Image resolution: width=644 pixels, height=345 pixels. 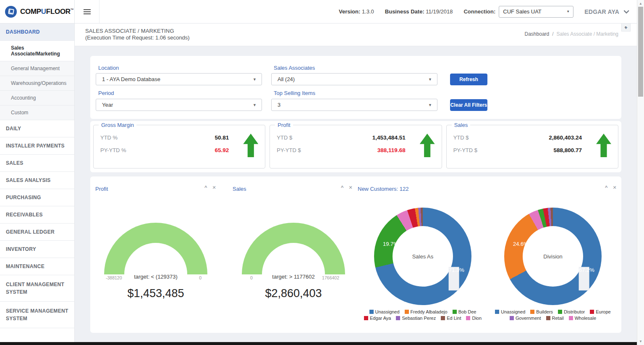 What do you see at coordinates (536, 12) in the screenshot?
I see `connection-select: CUF Sales UAT ▼` at bounding box center [536, 12].